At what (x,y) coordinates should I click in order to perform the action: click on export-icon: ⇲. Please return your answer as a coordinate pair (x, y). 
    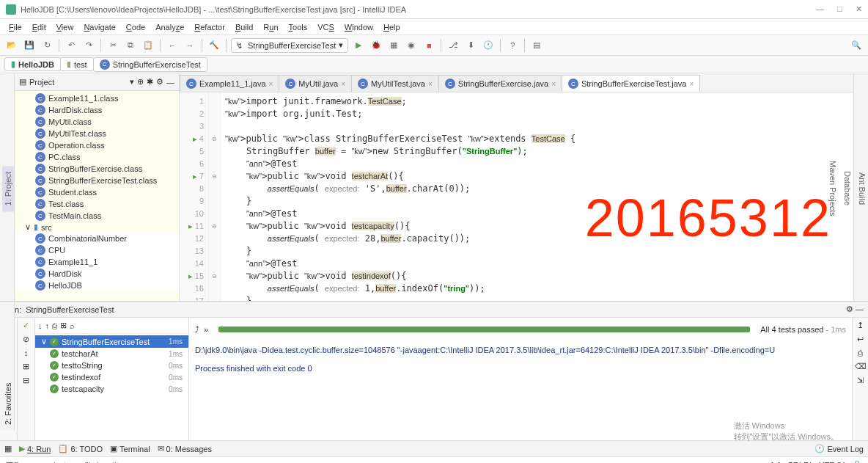
    Looking at the image, I should click on (861, 380).